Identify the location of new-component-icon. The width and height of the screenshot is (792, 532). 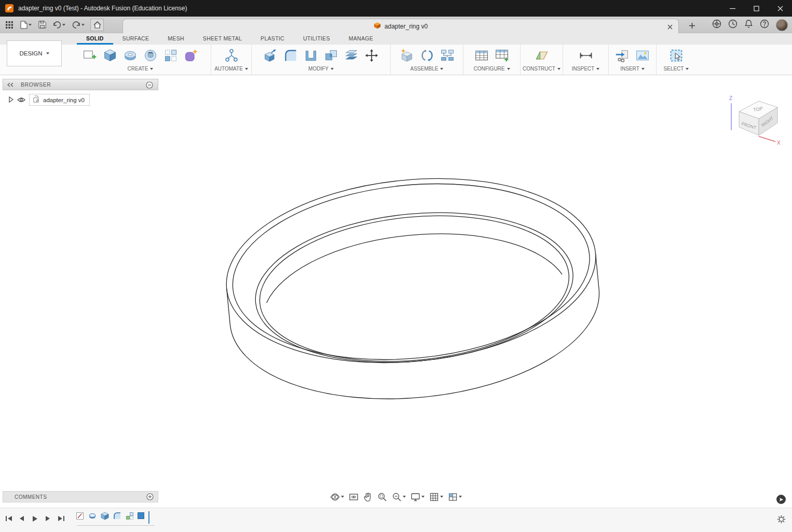
(407, 55).